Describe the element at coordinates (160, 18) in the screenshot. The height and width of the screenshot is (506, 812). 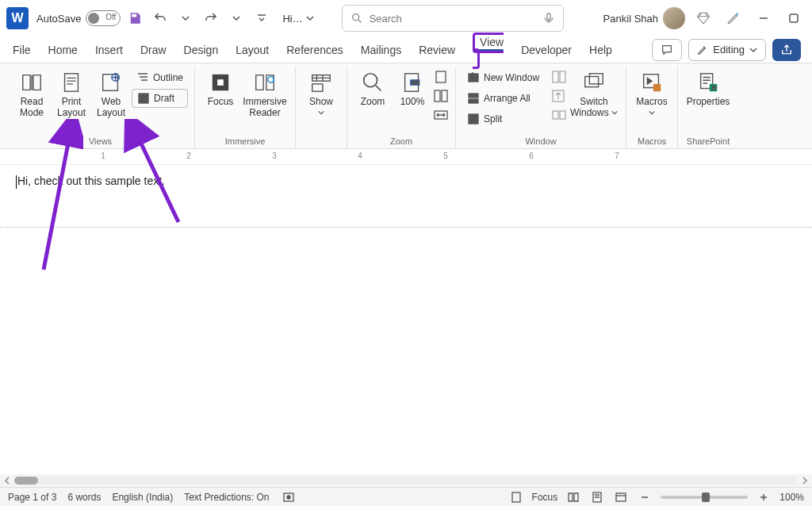
I see `undo-icon` at that location.